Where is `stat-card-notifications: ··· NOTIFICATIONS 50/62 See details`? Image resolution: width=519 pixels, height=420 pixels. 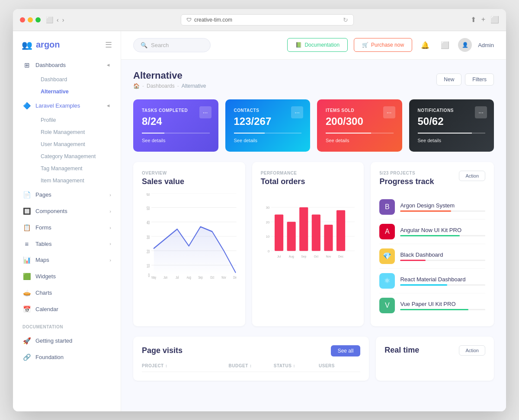 stat-card-notifications: ··· NOTIFICATIONS 50/62 See details is located at coordinates (452, 125).